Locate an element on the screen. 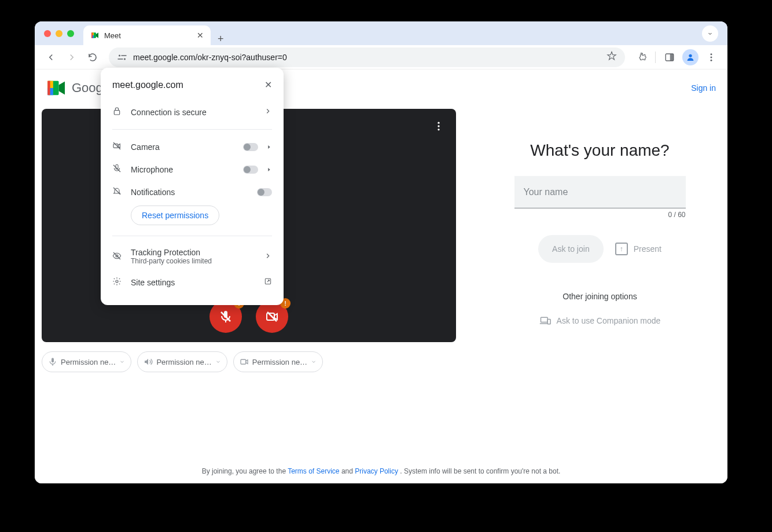 The height and width of the screenshot is (532, 772). tabs-dropdown-button is located at coordinates (710, 34).